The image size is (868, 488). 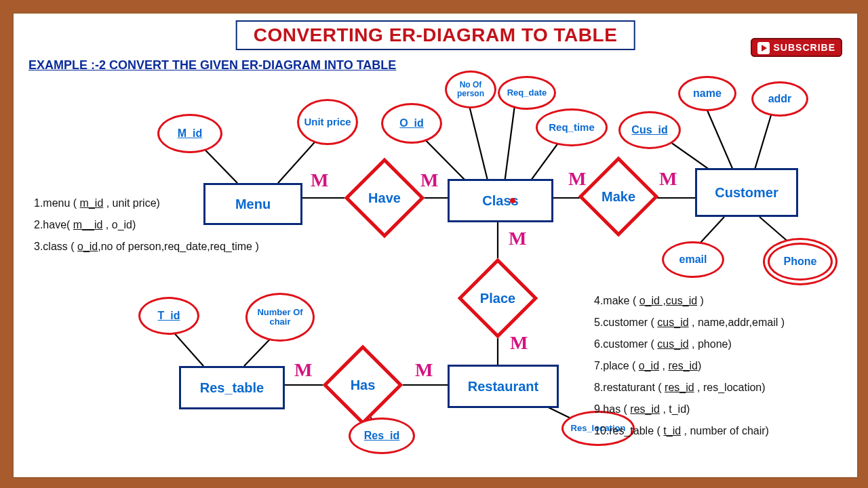 I want to click on card-m-7: M, so click(x=303, y=370).